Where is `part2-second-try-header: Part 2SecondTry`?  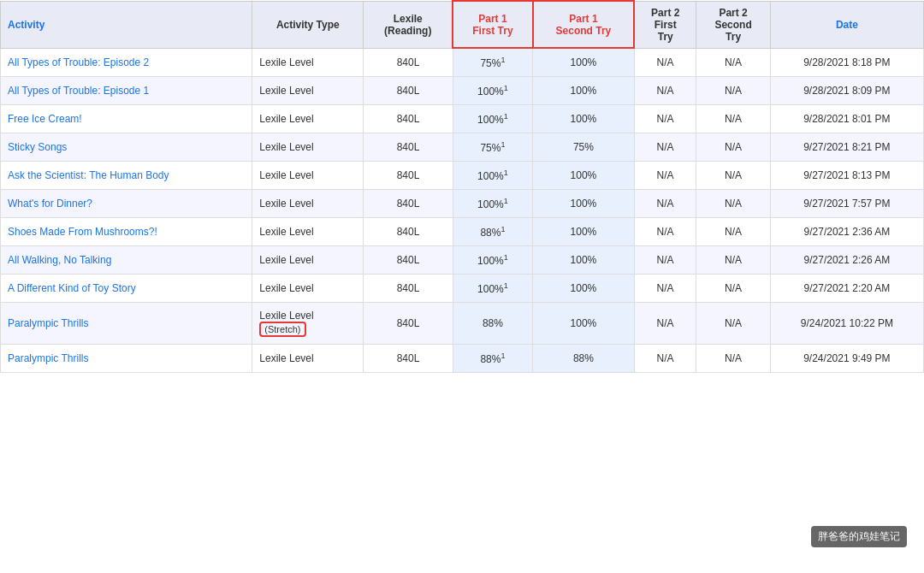
part2-second-try-header: Part 2SecondTry is located at coordinates (733, 24).